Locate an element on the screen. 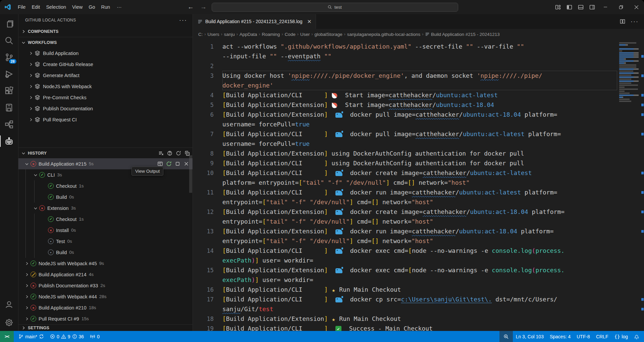 The width and height of the screenshot is (644, 342). editor-more-actions-icon: ··· is located at coordinates (635, 21).